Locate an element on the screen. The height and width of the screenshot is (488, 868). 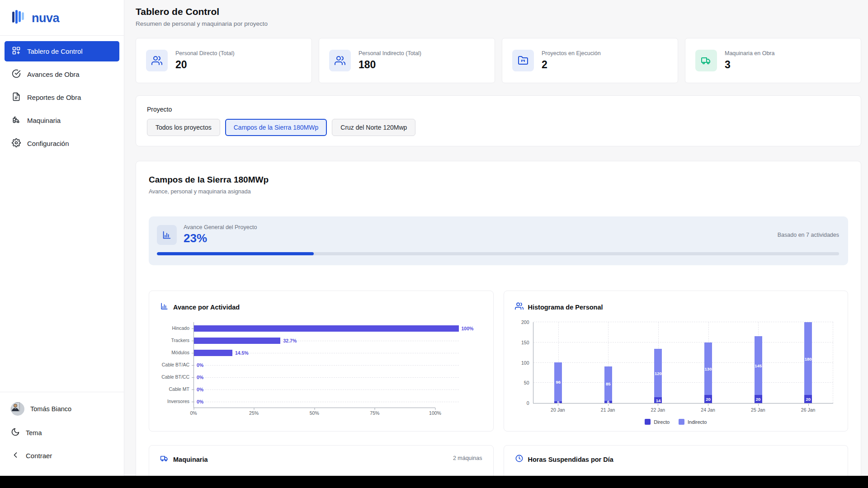
brand-logo: nuva is located at coordinates (62, 18).